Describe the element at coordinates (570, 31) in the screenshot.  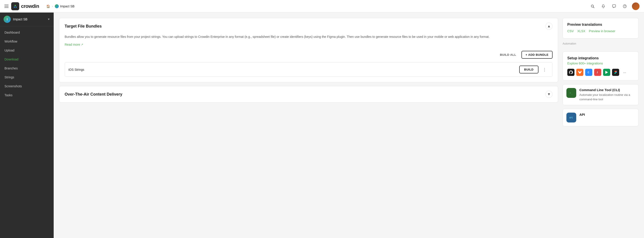
I see `csv-link: CSV` at that location.